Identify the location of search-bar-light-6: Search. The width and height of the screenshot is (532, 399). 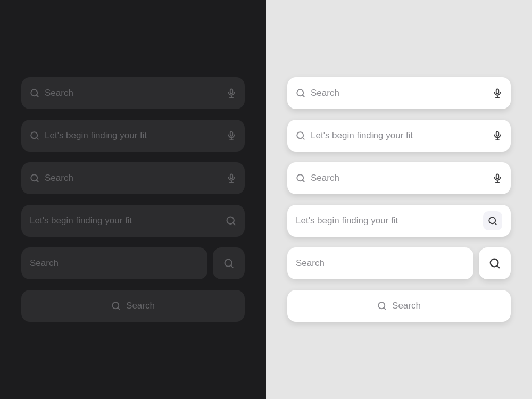
(399, 306).